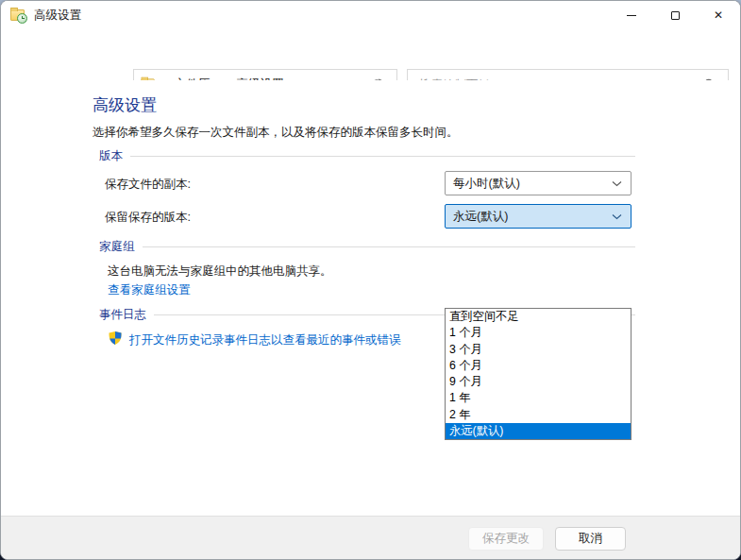 The height and width of the screenshot is (560, 741). I want to click on keep-versions-select: 永远(默认), so click(538, 216).